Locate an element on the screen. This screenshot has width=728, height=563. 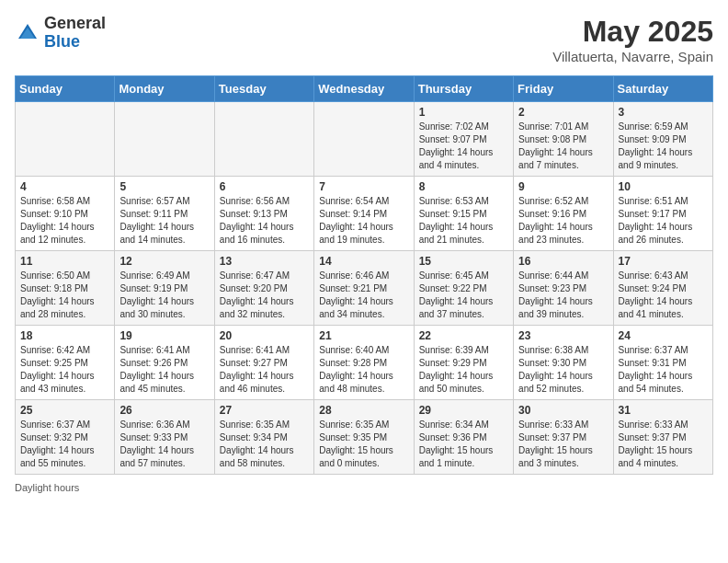
calendar-cell: 15Sunrise: 6:45 AMSunset: 9:22 PMDayligh… is located at coordinates (463, 289).